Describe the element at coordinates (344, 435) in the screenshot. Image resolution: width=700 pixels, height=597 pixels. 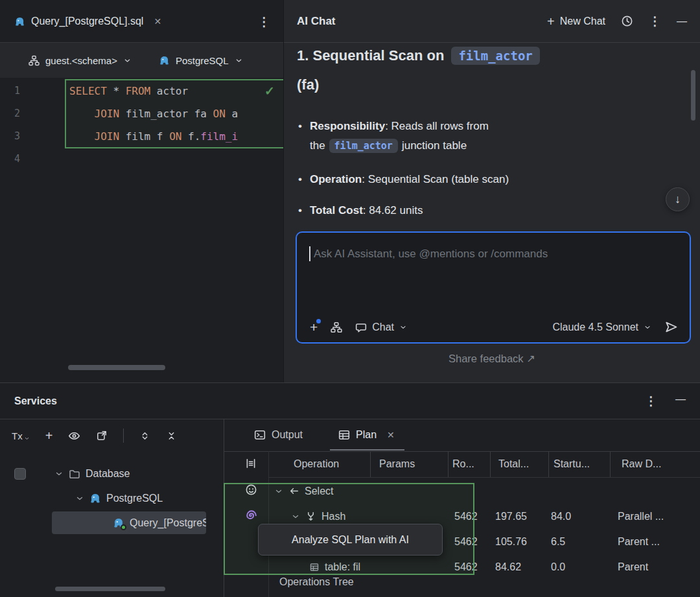
I see `table-icon` at that location.